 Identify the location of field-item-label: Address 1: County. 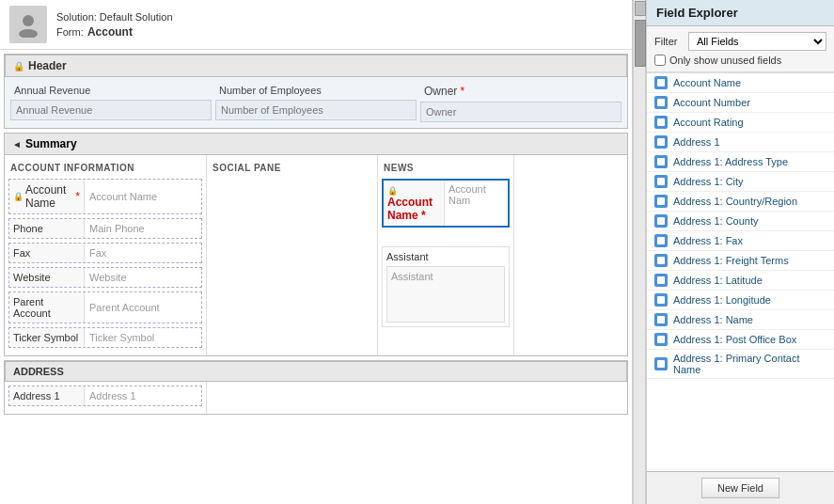
(716, 221).